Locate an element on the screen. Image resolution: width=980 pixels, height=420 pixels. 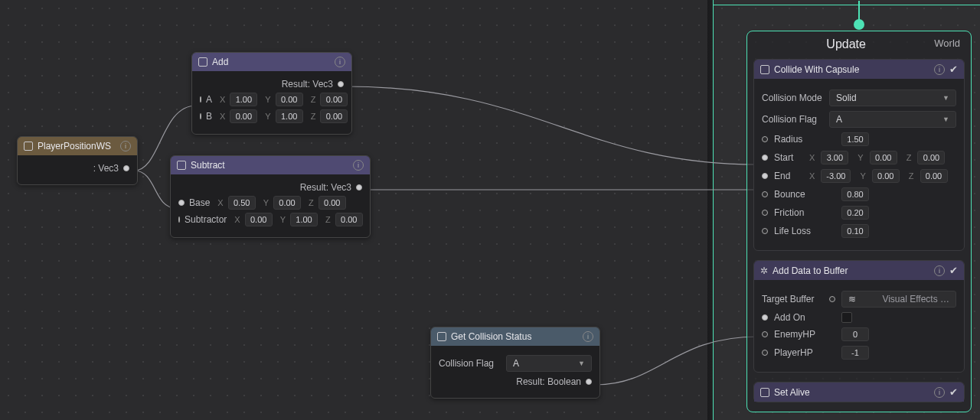
sub-base-x: 0.50 is located at coordinates (242, 203).